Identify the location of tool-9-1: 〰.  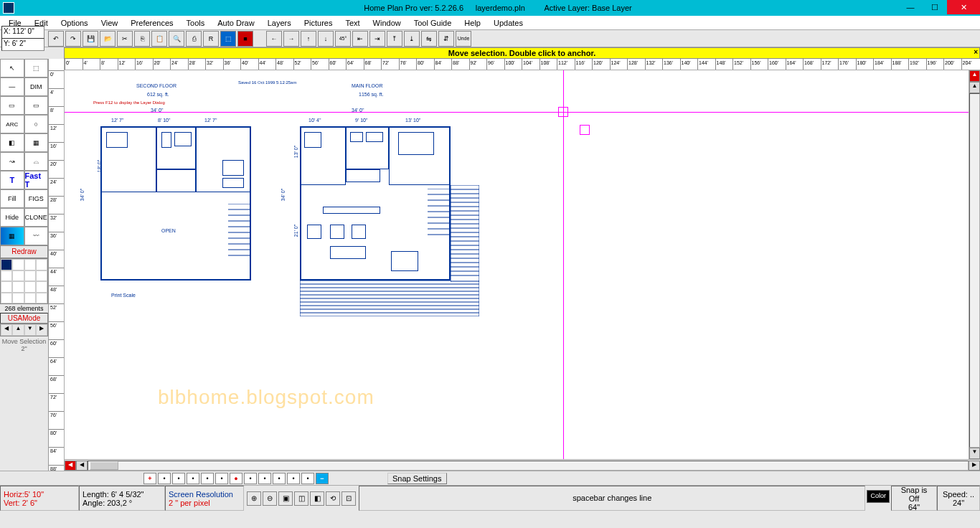
(37, 236).